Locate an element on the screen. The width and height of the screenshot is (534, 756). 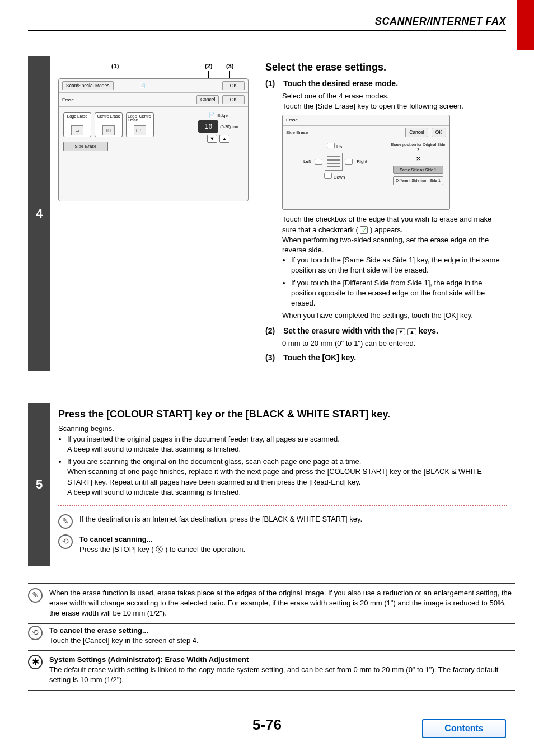
after-ss2-b1: If you touch the [Same Side as Side 1] k… is located at coordinates (399, 265).